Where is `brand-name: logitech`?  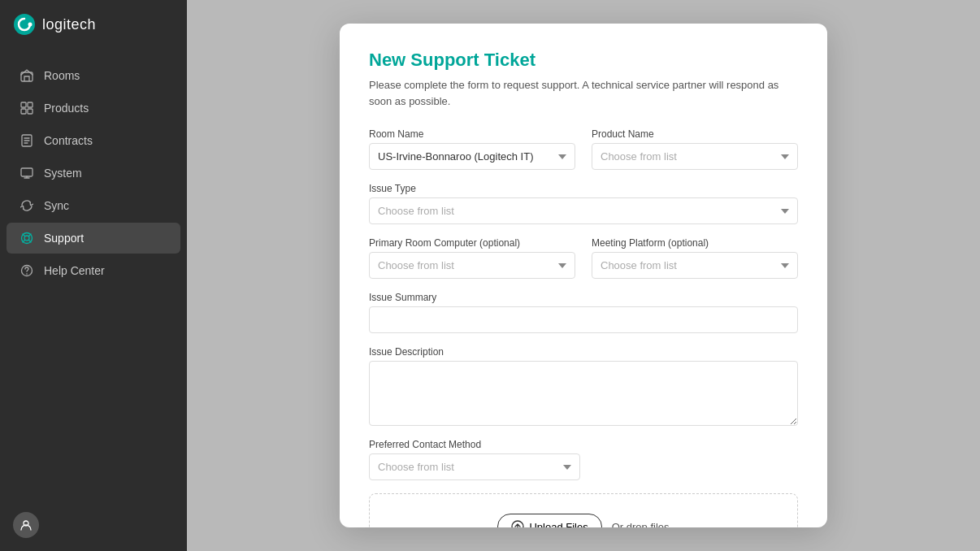
brand-name: logitech is located at coordinates (69, 24).